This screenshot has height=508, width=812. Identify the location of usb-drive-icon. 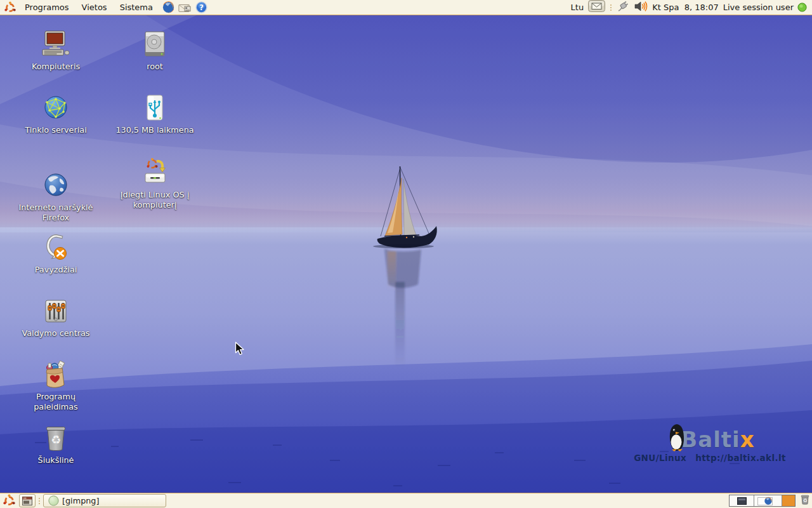
(155, 108).